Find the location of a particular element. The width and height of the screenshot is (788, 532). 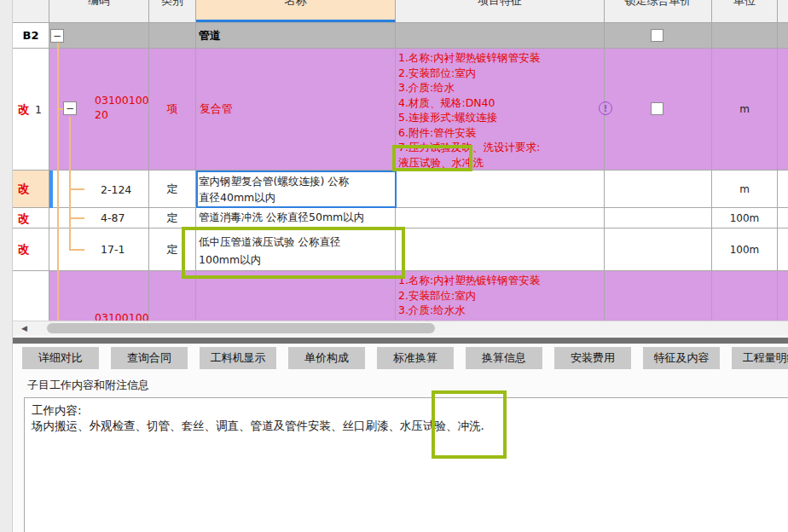

group-features-cell is located at coordinates (500, 36).